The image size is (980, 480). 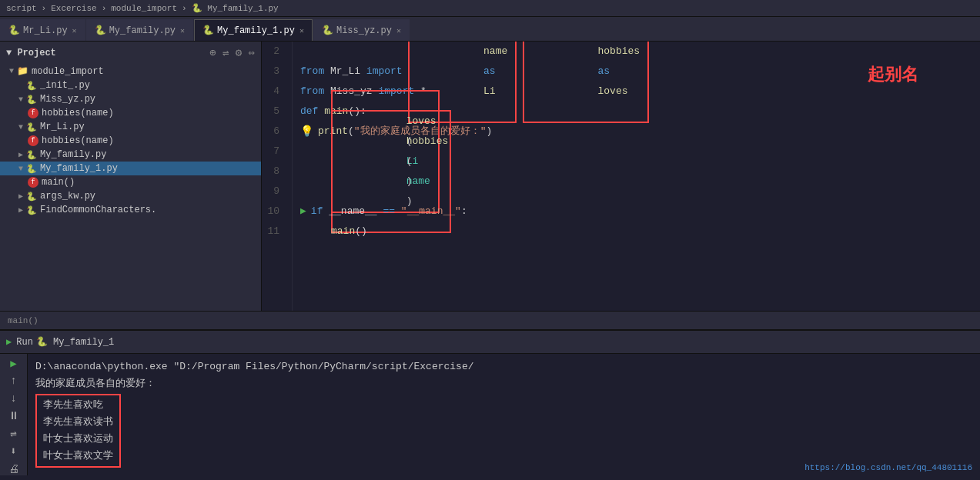 I want to click on output-box-3: 叶女士喜欢运动, so click(x=79, y=439).